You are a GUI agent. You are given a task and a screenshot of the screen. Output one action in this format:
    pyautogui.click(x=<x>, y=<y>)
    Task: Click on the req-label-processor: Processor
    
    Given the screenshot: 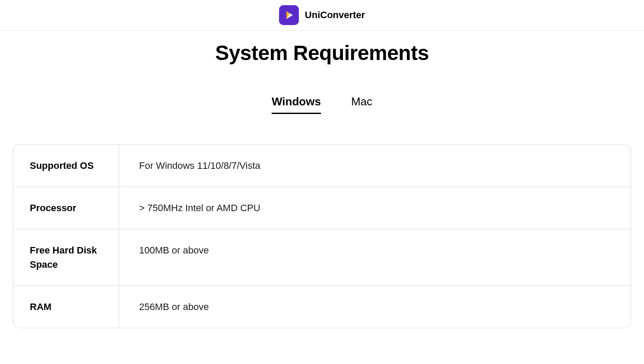 What is the action you would take?
    pyautogui.click(x=67, y=208)
    